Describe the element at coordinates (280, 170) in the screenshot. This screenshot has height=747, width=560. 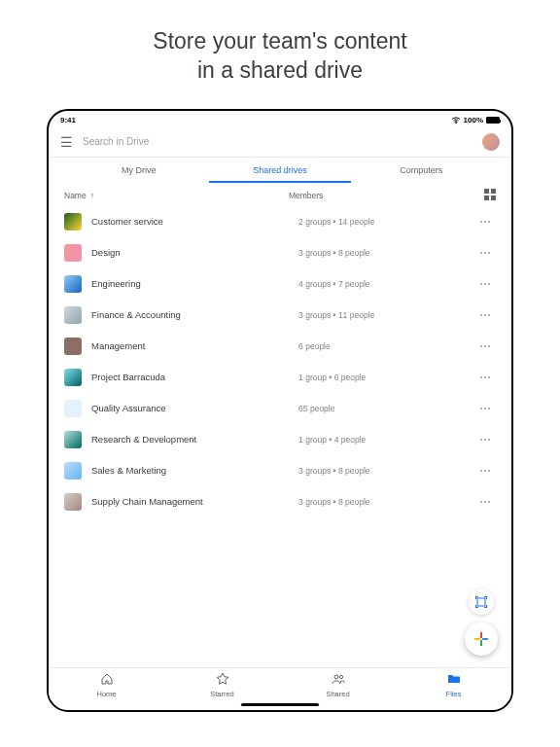
I see `tabs: My Drive Shared drives Computers` at that location.